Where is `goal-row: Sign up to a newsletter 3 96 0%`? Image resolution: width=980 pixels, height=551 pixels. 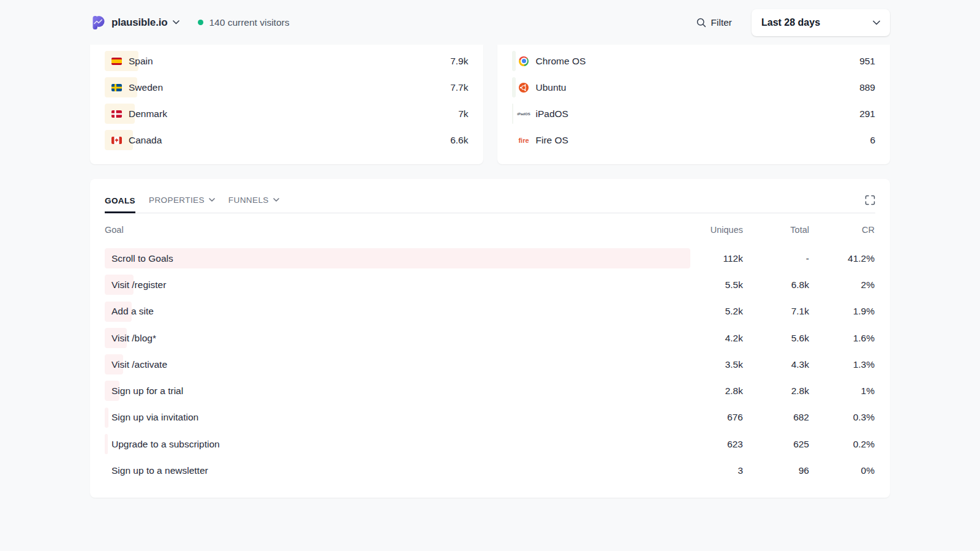 goal-row: Sign up to a newsletter 3 96 0% is located at coordinates (490, 471).